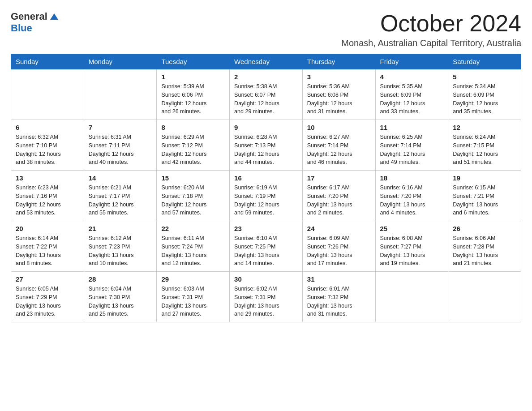  I want to click on calendar-week-row: 27Sunrise: 6:05 AM Sunset: 7:29 PM Dayli…, so click(266, 297).